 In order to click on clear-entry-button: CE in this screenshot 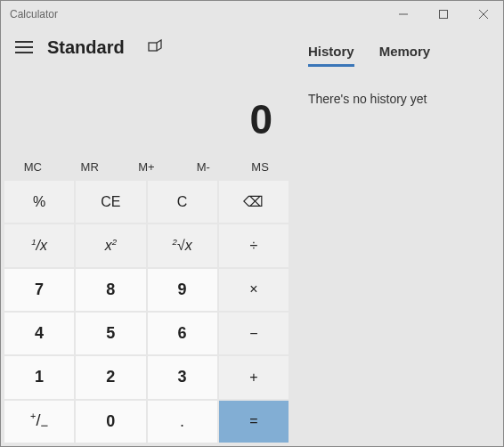, I will do `click(110, 201)`.